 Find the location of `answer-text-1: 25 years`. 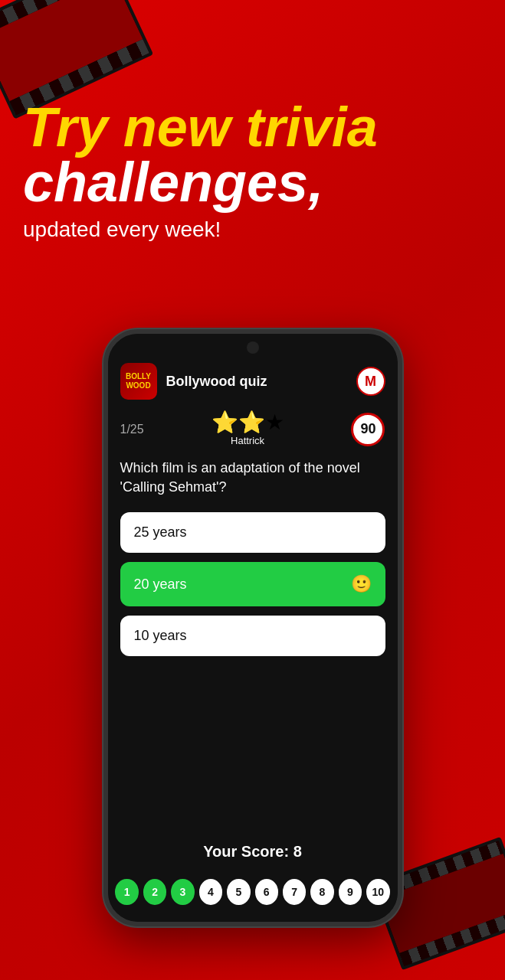

answer-text-1: 25 years is located at coordinates (161, 533).